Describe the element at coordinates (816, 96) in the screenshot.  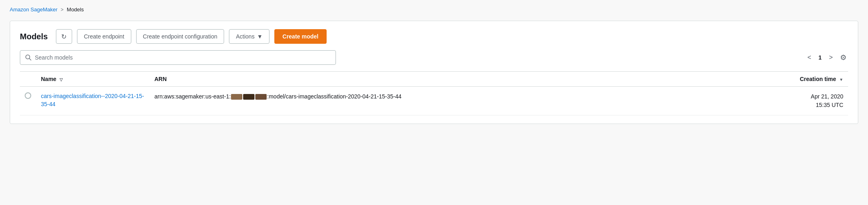
I see `creation-date: Apr 21, 2020` at that location.